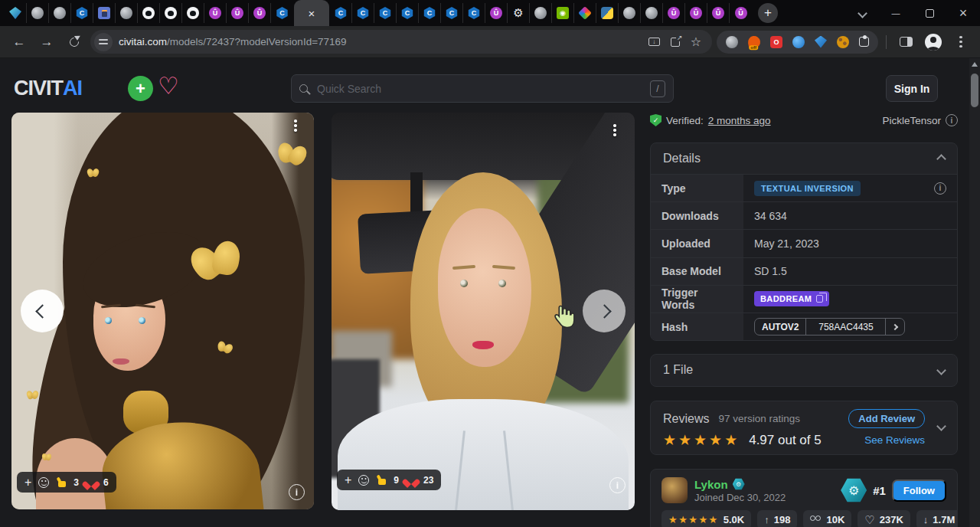  I want to click on verified-time-link: 2 months ago, so click(740, 121).